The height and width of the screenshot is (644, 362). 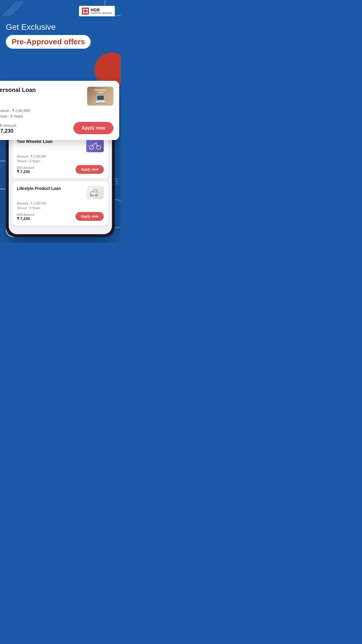 What do you see at coordinates (85, 11) in the screenshot?
I see `logo-icon` at bounding box center [85, 11].